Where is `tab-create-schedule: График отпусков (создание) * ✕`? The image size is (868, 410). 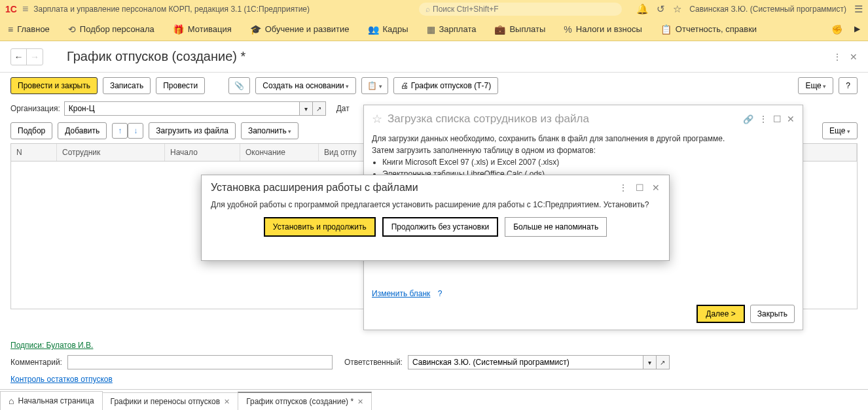 tab-create-schedule: График отпусков (создание) * ✕ is located at coordinates (305, 401).